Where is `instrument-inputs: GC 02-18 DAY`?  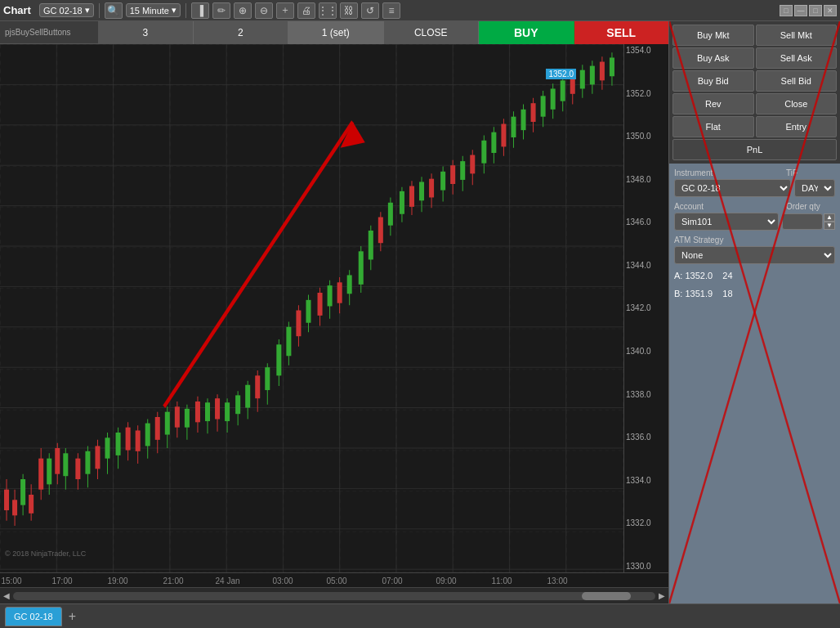
instrument-inputs: GC 02-18 DAY is located at coordinates (755, 188).